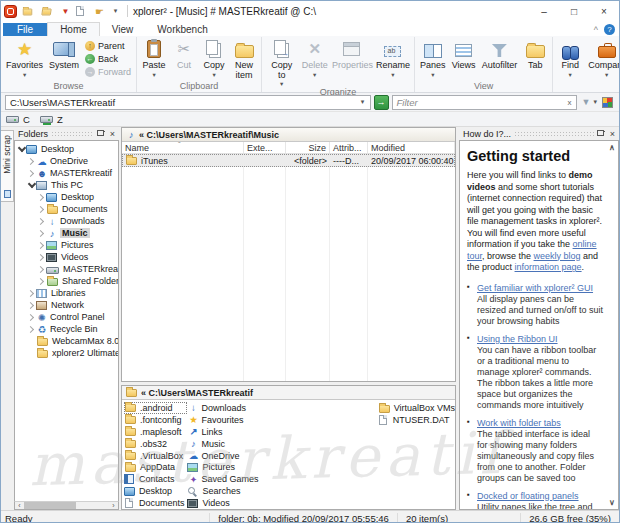 This screenshot has width=620, height=523. Describe the element at coordinates (518, 339) in the screenshot. I see `help-topic-link: Using the Ribbon UI` at that location.